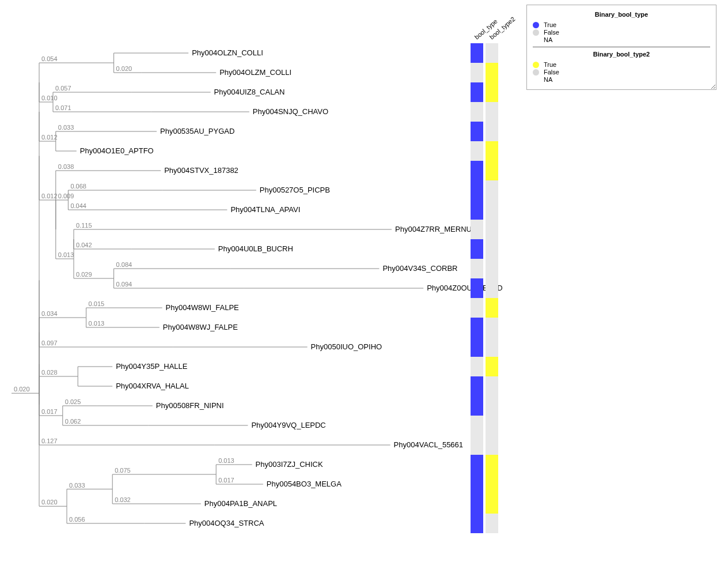 The image size is (728, 562). Describe the element at coordinates (152, 386) in the screenshot. I see `leaf-label: Phy004XRVA_HALAL` at that location.